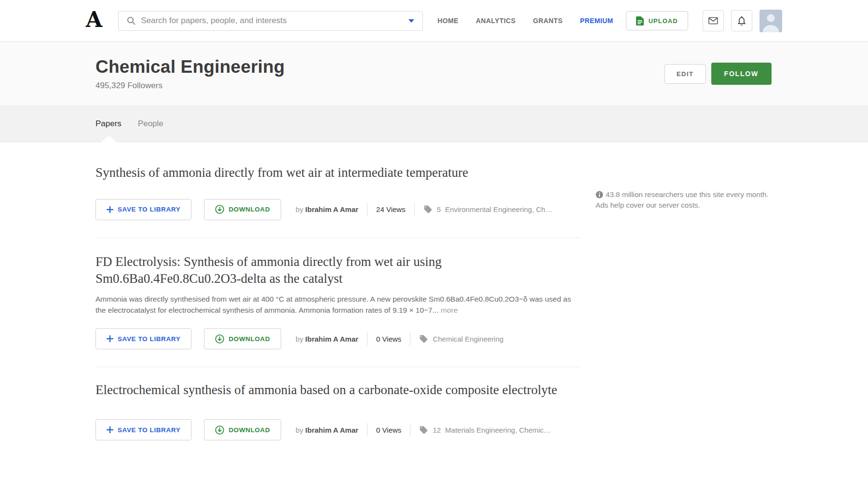  Describe the element at coordinates (713, 21) in the screenshot. I see `mail-icon` at that location.